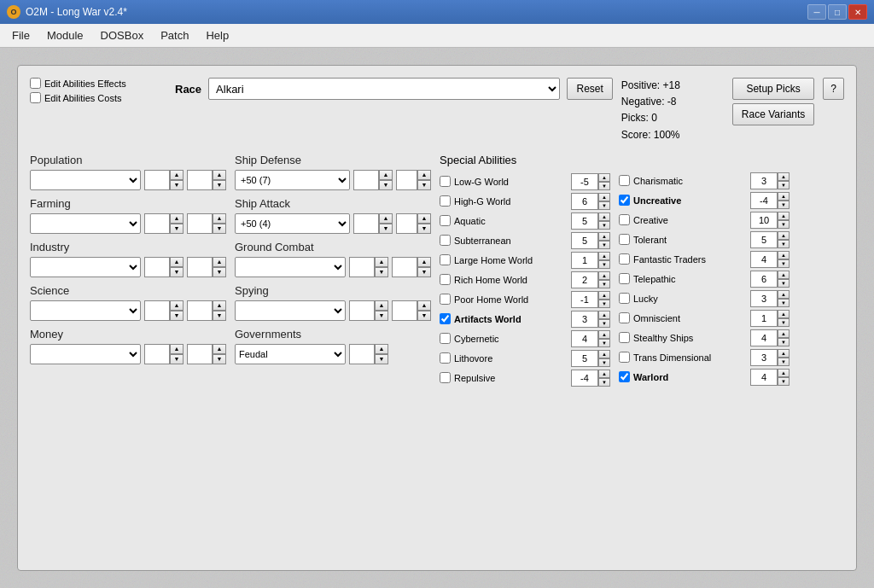  What do you see at coordinates (585, 182) in the screenshot?
I see `ability-value-low-g-world` at bounding box center [585, 182].